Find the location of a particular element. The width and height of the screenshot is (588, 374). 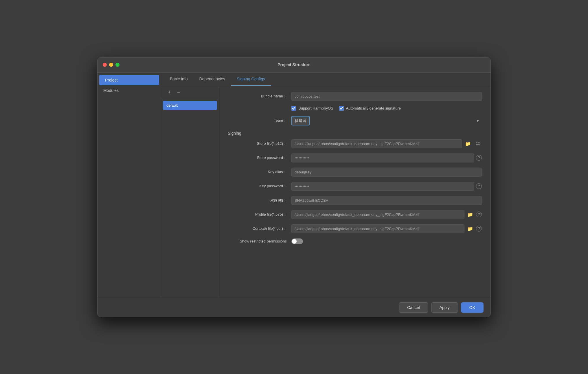

minimize-button is located at coordinates (111, 65).